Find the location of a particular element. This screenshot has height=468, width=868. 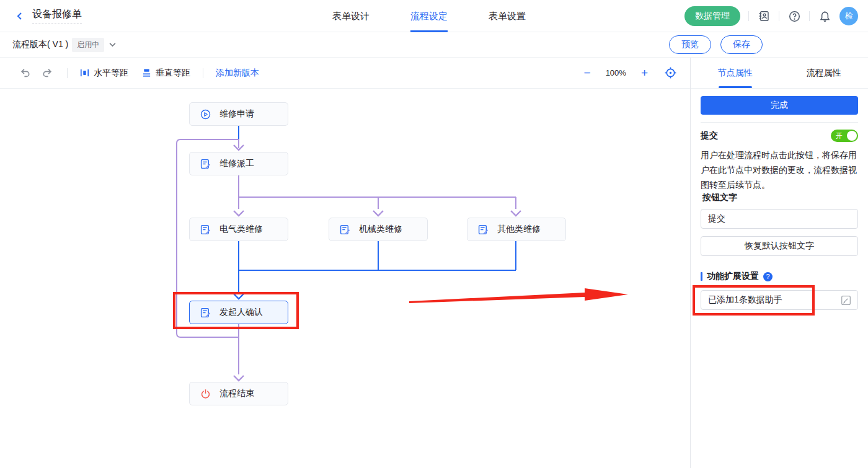

button-text-input is located at coordinates (779, 219).